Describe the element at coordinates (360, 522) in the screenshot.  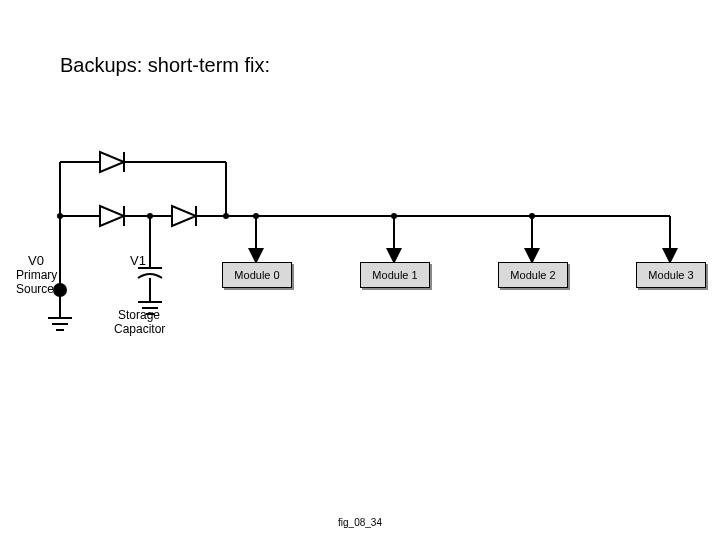
I see `figure-caption: fig_08_34` at that location.